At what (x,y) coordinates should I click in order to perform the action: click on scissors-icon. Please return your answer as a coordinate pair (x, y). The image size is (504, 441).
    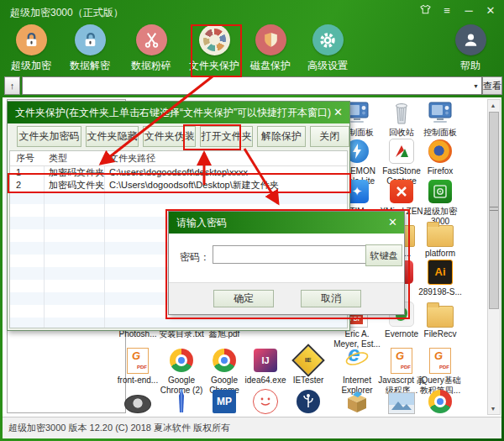
    Looking at the image, I should click on (151, 40).